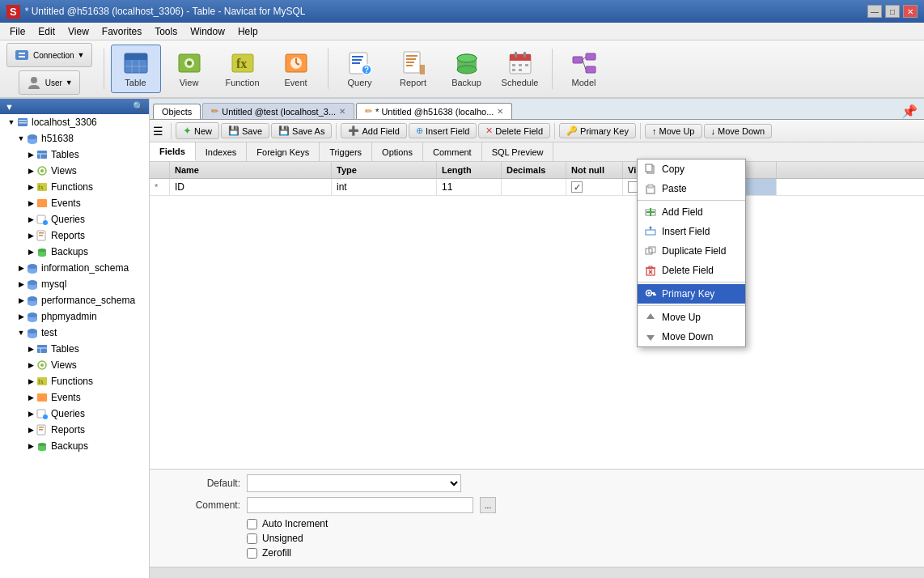  I want to click on toolbar-view-button: View, so click(189, 69).